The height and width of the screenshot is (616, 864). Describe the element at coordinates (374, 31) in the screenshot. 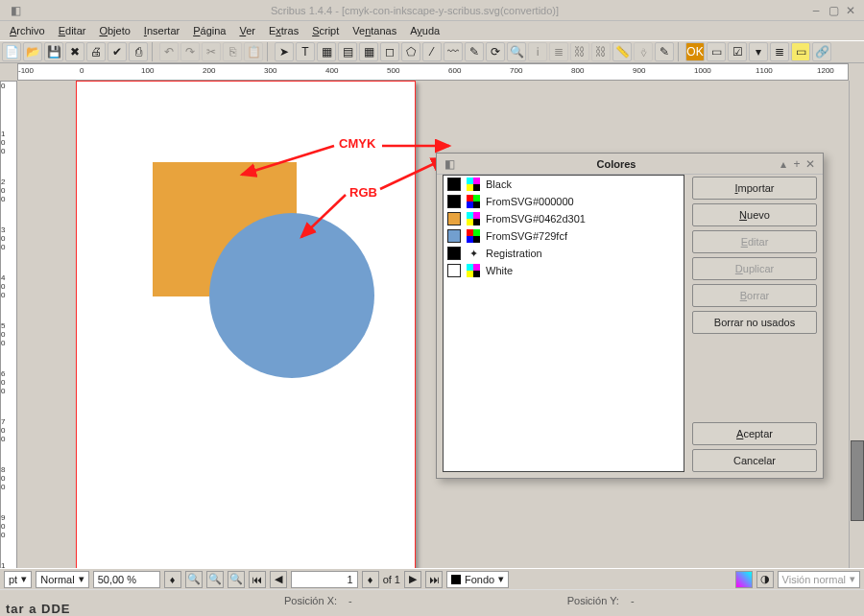

I see `menu-ventanas: Ventanas` at that location.